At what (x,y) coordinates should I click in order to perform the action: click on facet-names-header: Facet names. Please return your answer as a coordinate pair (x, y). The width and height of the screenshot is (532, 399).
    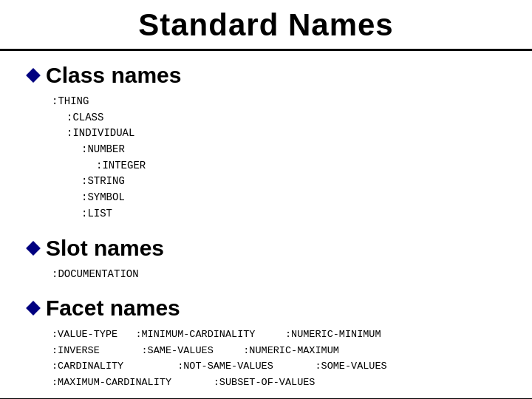
    Looking at the image, I should click on (266, 308).